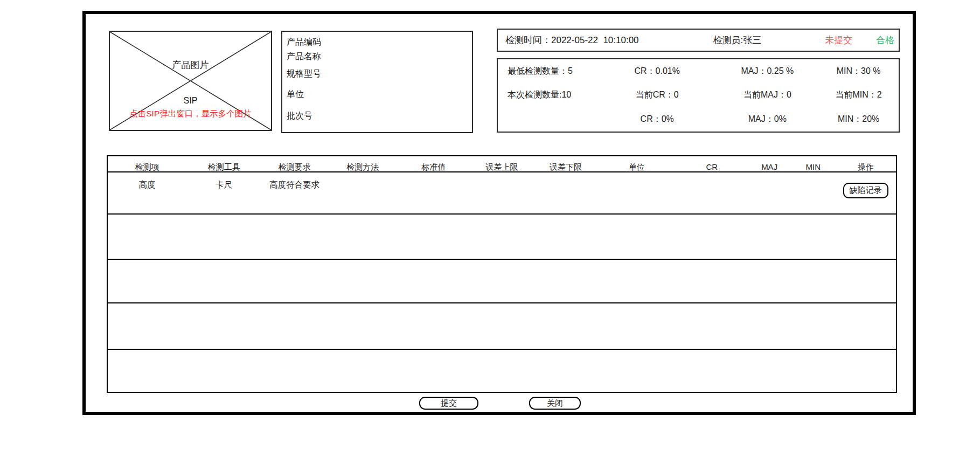  Describe the element at coordinates (859, 120) in the screenshot. I see `stat-min-rate: MIN：20%` at that location.